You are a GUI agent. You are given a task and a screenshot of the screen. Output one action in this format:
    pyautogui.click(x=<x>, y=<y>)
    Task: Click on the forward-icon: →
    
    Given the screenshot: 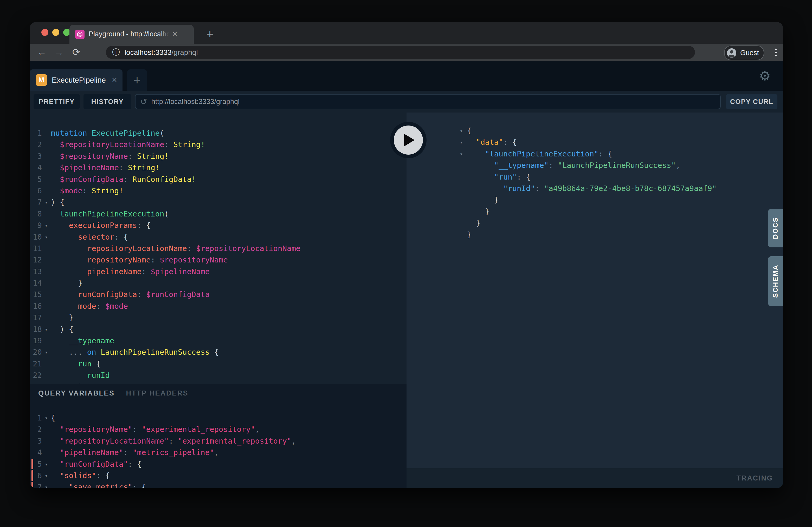 What is the action you would take?
    pyautogui.click(x=59, y=52)
    